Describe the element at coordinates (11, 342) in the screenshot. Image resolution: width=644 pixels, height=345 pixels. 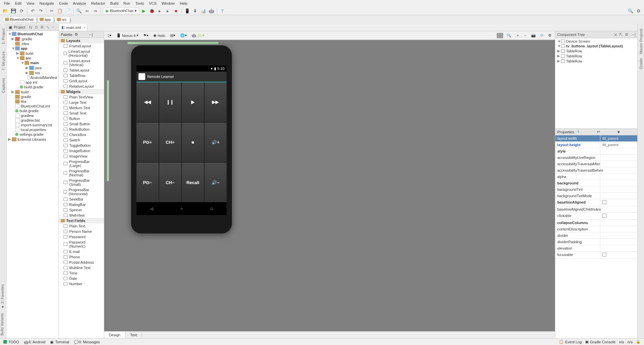
I see `sb-todo: ✓TODO` at that location.